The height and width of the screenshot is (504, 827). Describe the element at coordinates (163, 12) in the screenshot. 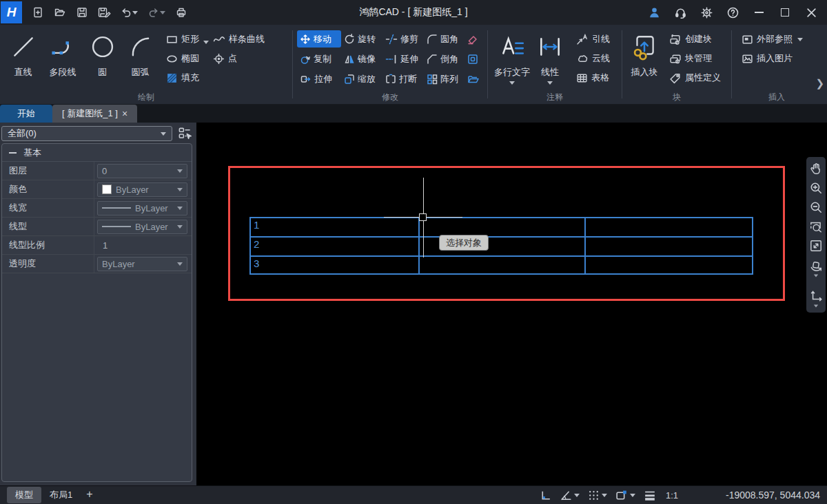

I see `redo-dropdown-caret` at that location.